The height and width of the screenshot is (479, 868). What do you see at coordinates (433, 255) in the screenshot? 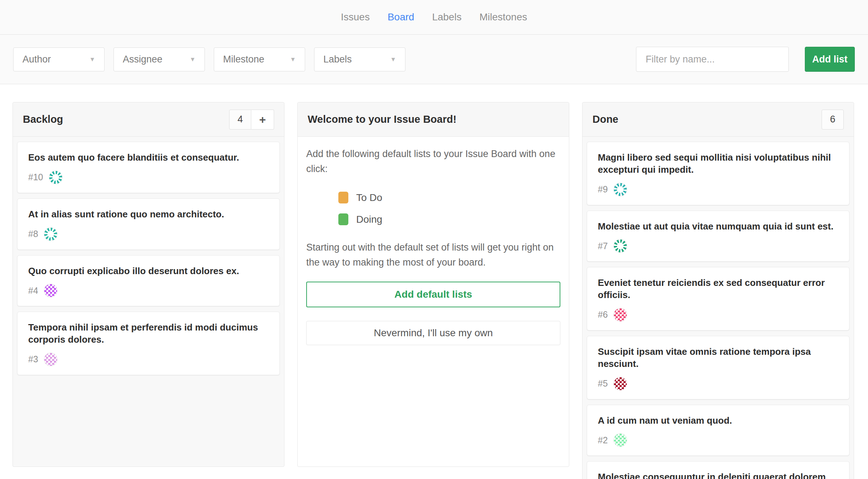
I see `welcome-footer-text: Starting out with the default set of lis…` at bounding box center [433, 255].